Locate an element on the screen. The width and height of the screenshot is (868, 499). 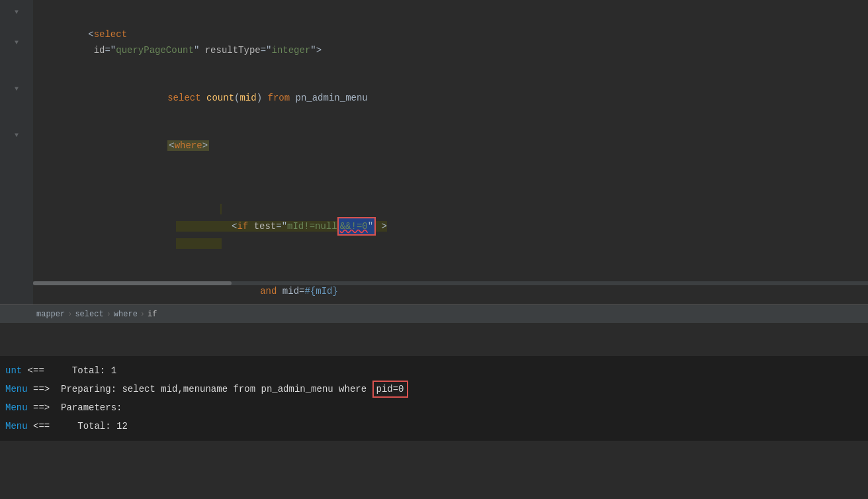
breadcrumb-mapper: mapper is located at coordinates (50, 314).